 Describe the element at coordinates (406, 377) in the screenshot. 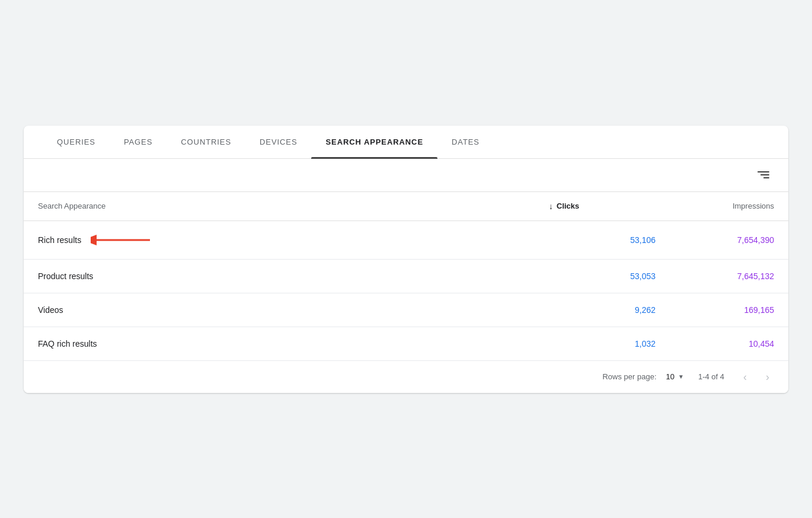

I see `pagination-bar: Rows per page: 10 ▼ 1-4 of 4 ‹ ›` at that location.